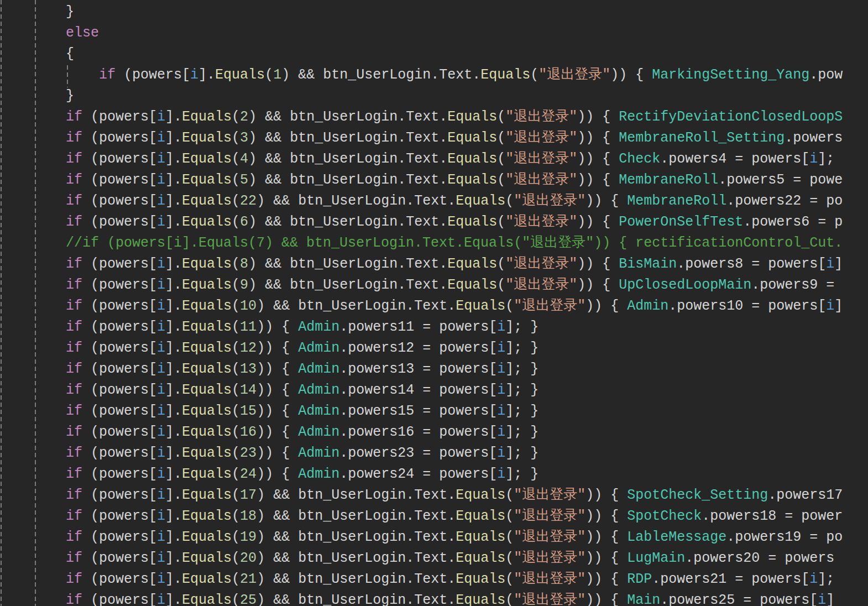 The height and width of the screenshot is (606, 868). Describe the element at coordinates (677, 537) in the screenshot. I see `token-ty: LableMessage` at that location.